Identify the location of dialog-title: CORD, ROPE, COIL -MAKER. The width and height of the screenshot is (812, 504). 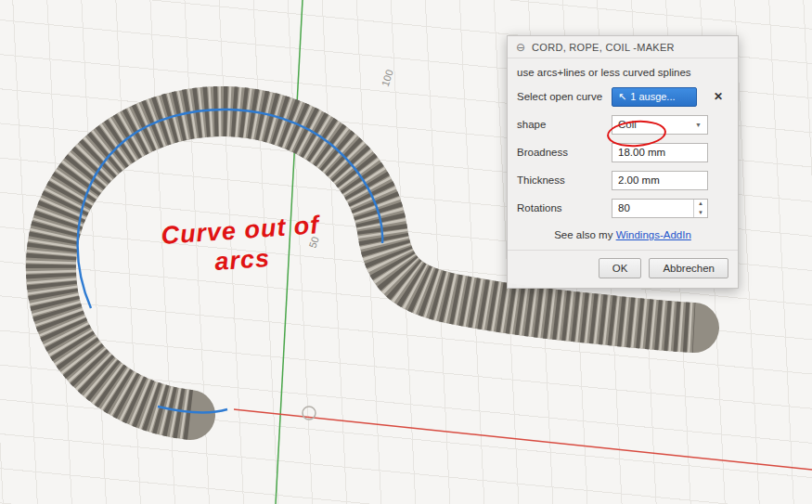
(603, 47).